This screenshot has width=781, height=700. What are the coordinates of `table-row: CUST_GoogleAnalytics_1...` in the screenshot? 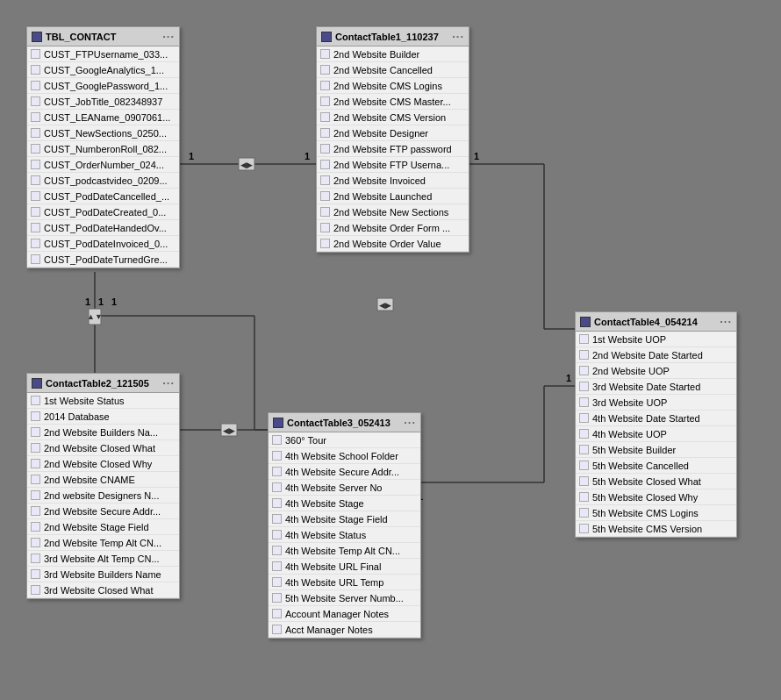 It's located at (104, 70).